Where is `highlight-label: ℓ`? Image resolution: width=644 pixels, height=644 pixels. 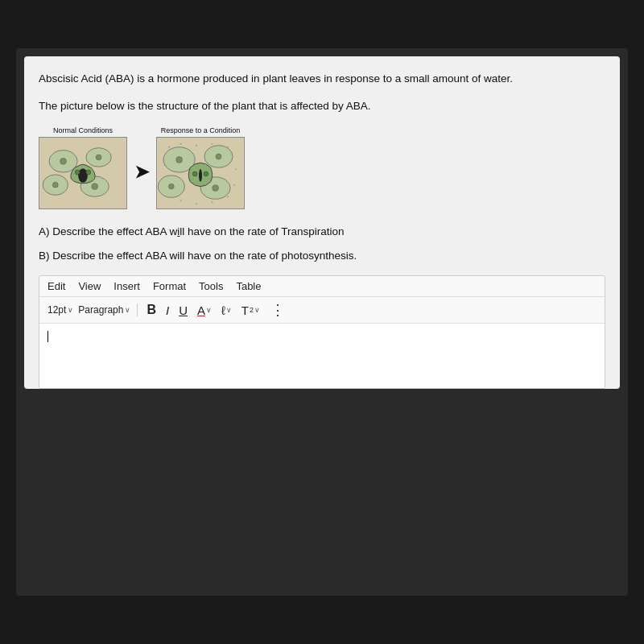
highlight-label: ℓ is located at coordinates (224, 311).